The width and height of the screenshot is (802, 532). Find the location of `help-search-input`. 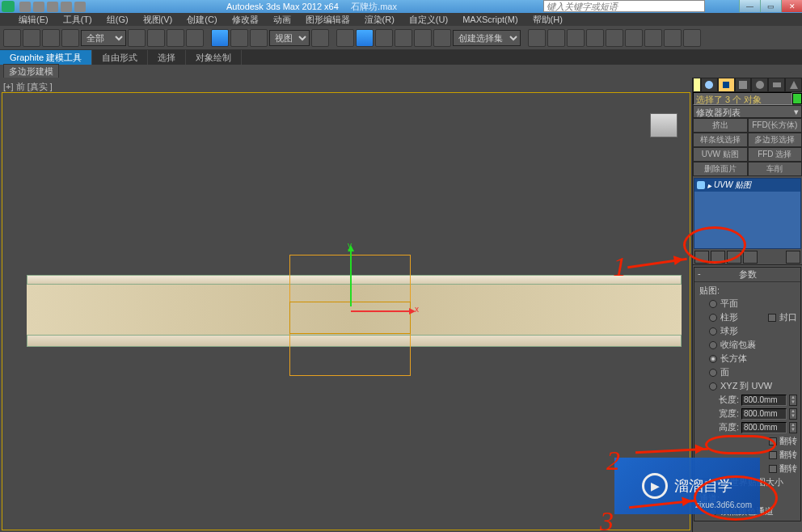

help-search-input is located at coordinates (624, 6).